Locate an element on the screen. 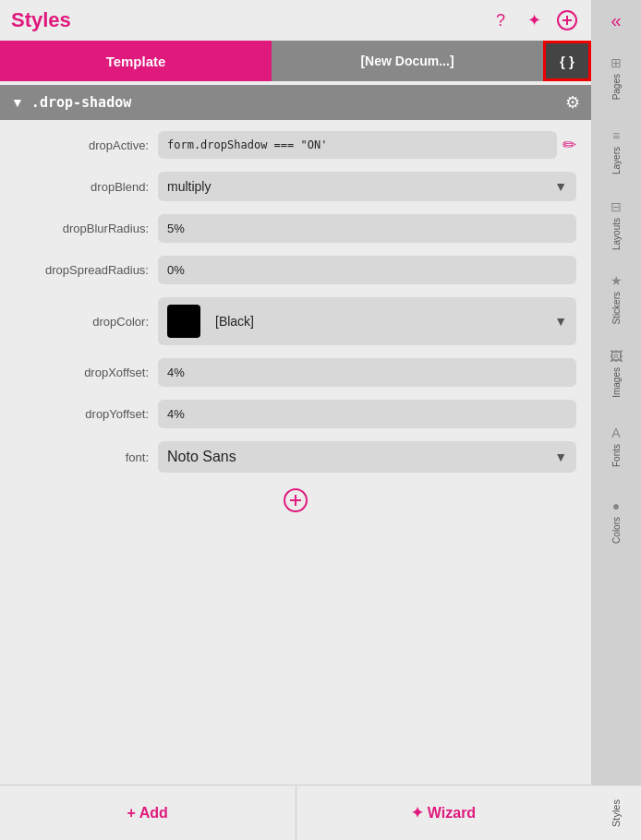 The height and width of the screenshot is (840, 641). prop-label-dropXoffset: dropXoffset: is located at coordinates (87, 373).